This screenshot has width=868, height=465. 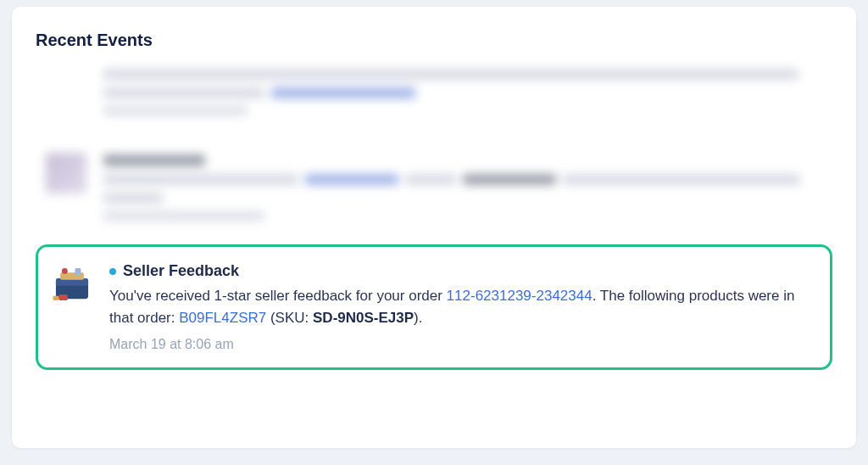 What do you see at coordinates (434, 41) in the screenshot?
I see `panel-title: Recent Events` at bounding box center [434, 41].